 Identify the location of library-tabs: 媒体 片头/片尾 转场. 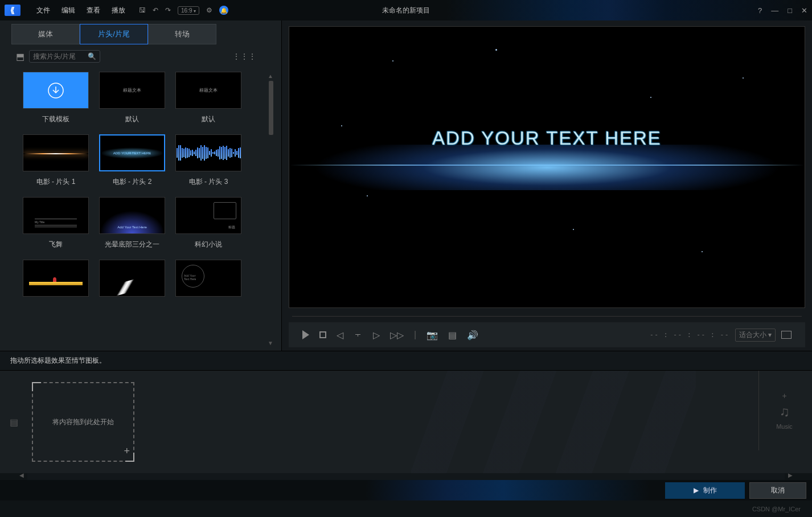
(141, 32).